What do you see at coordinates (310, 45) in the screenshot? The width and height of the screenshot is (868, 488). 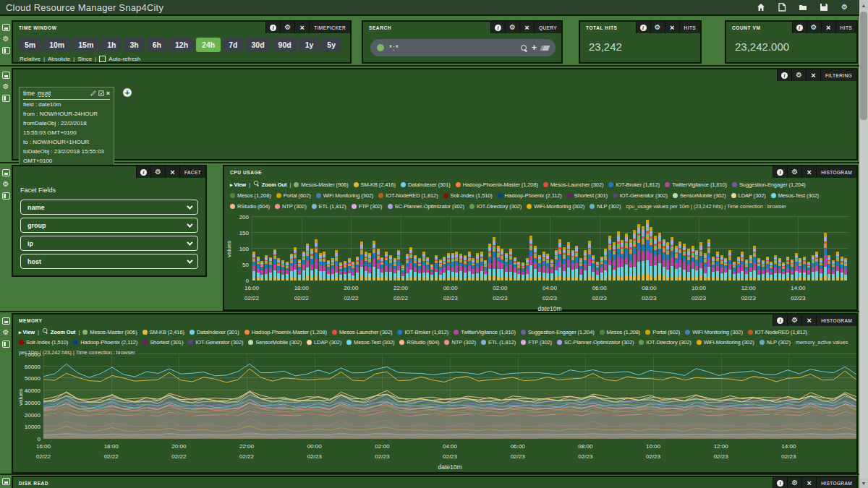 I see `time-range-button-1y: 1y` at bounding box center [310, 45].